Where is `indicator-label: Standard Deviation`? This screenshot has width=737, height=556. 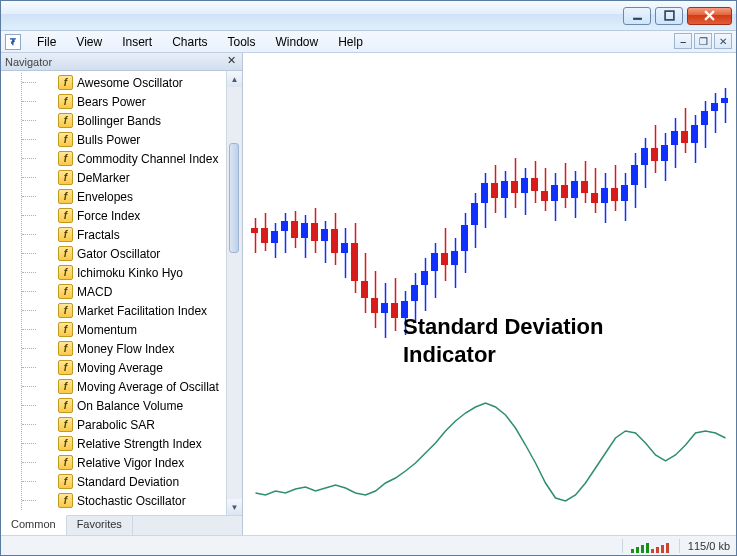 indicator-label: Standard Deviation is located at coordinates (128, 482).